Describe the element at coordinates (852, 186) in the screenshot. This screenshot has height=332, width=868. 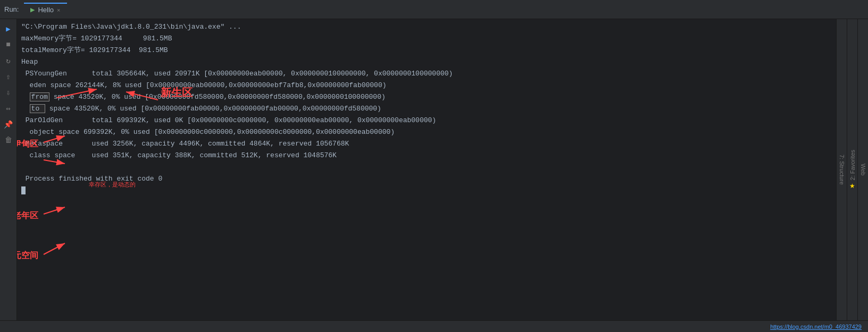
I see `star-icon: ★` at that location.